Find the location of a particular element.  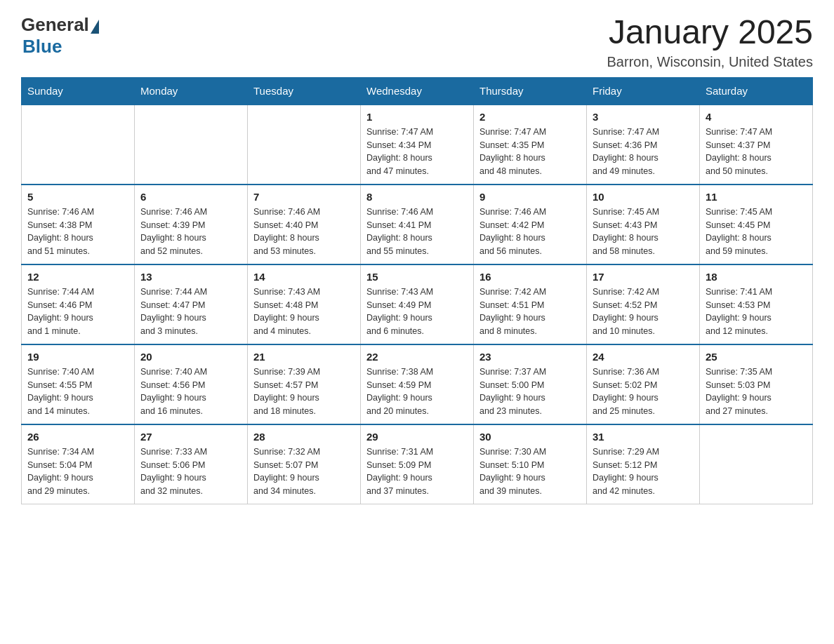

calendar-cell: 12Sunrise: 7:44 AM Sunset: 4:46 PM Dayli… is located at coordinates (79, 304).